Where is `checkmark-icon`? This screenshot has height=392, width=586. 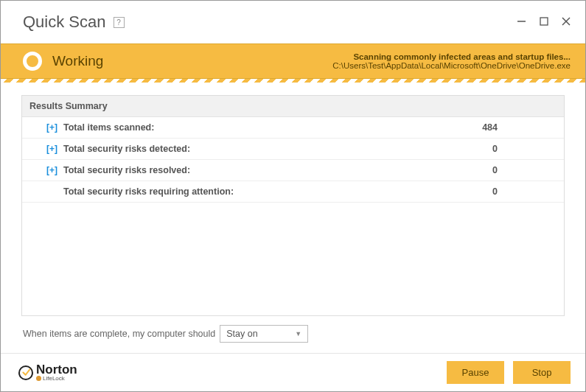 checkmark-icon is located at coordinates (26, 373).